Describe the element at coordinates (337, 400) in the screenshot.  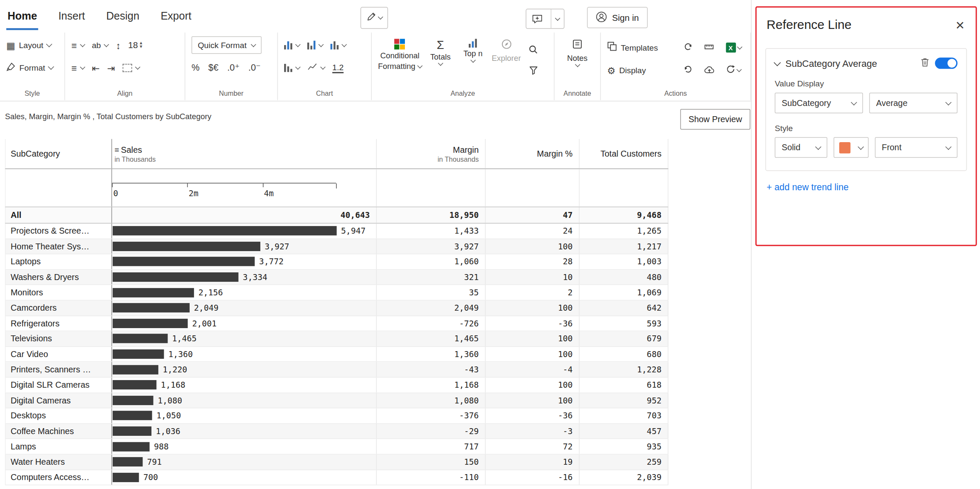
I see `table-row: Digital Cameras 1,080 1,080 100 952` at that location.